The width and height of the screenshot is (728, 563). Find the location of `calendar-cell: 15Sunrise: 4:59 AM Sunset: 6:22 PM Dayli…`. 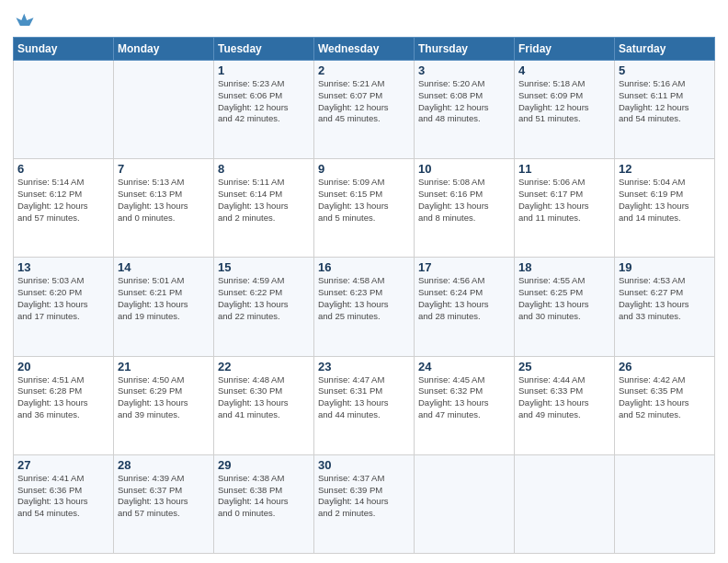

calendar-cell: 15Sunrise: 4:59 AM Sunset: 6:22 PM Dayli… is located at coordinates (265, 307).